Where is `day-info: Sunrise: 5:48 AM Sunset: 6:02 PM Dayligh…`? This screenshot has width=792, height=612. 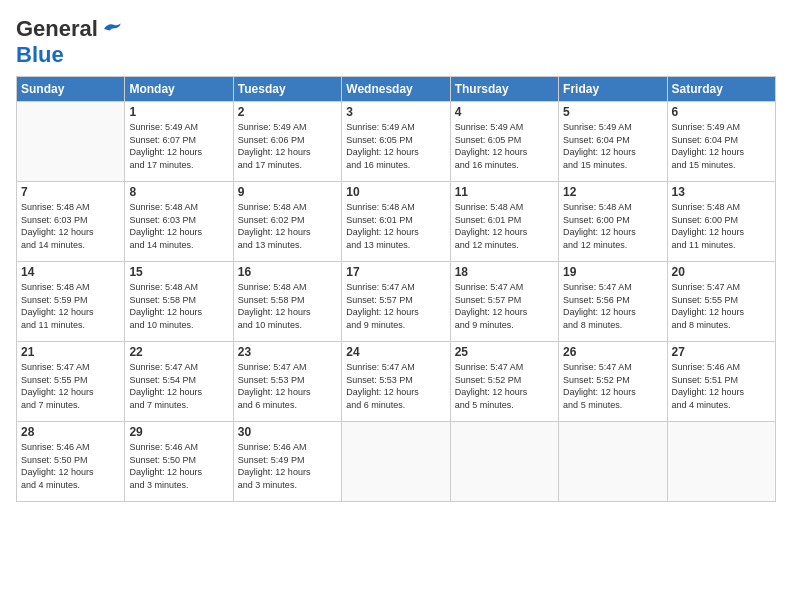
day-info: Sunrise: 5:48 AM Sunset: 6:02 PM Dayligh… is located at coordinates (288, 226).